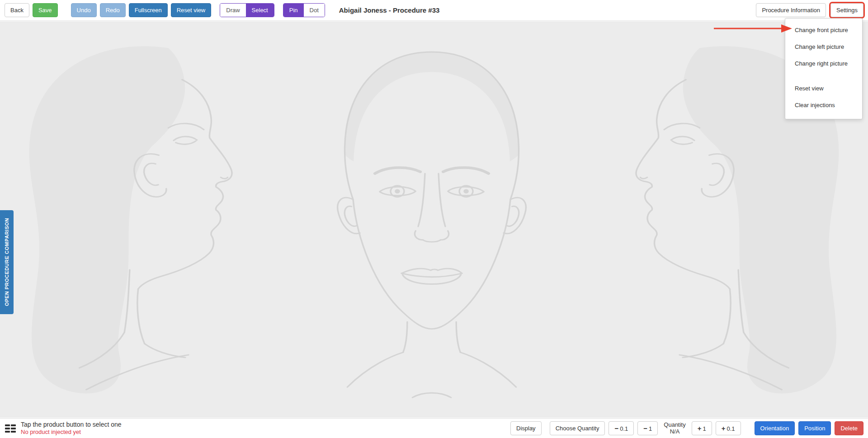  I want to click on page-title: Abigail Joness - Procedure #33, so click(390, 10).